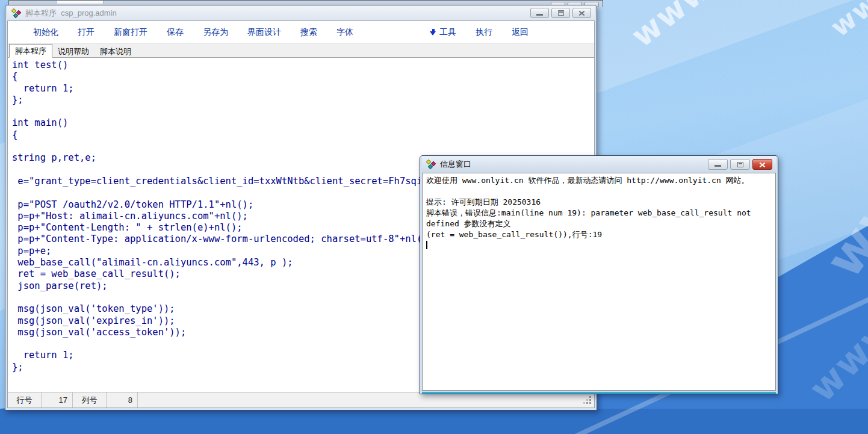 The width and height of the screenshot is (868, 434). Describe the element at coordinates (599, 219) in the screenshot. I see `message-line: 脚本错误，错误信息:main(line num 19): parameter w…` at that location.